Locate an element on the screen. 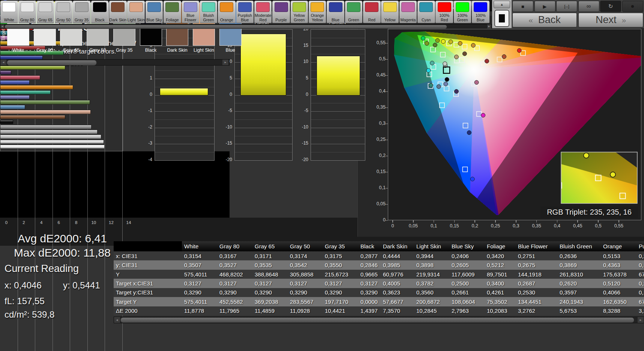  patch-tile: Foliage is located at coordinates (173, 12).